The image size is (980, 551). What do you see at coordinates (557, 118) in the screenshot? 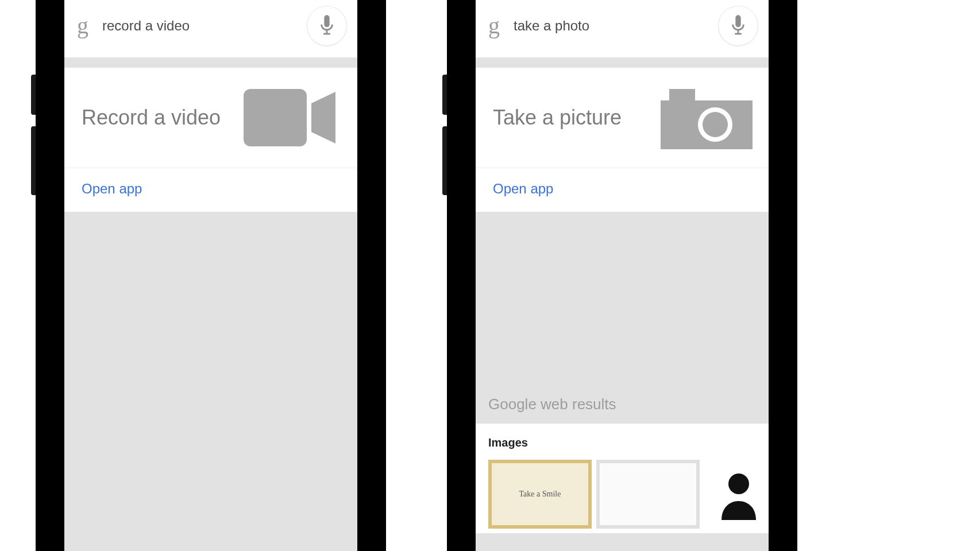
I see `action-card-title: Take a picture` at bounding box center [557, 118].